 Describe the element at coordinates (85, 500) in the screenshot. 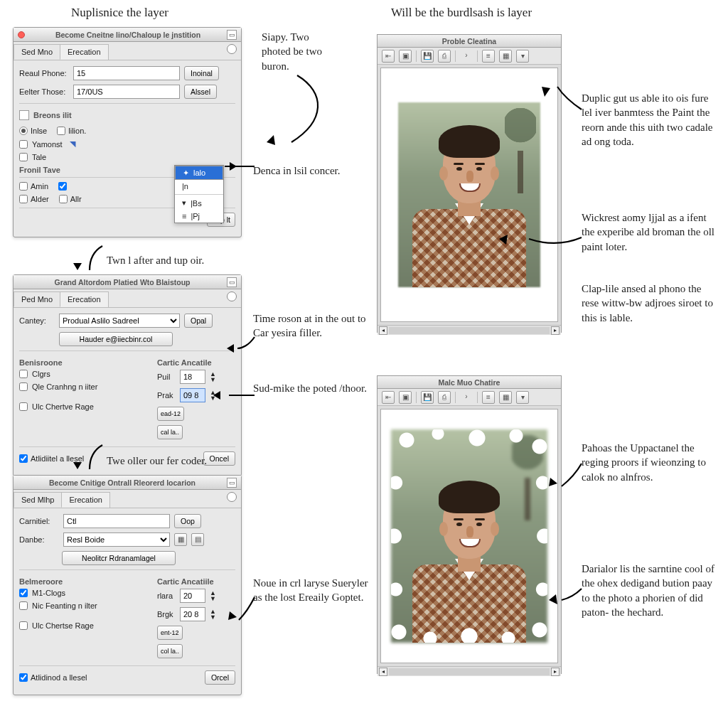

I see `tab-erecation-3: Erecation` at that location.